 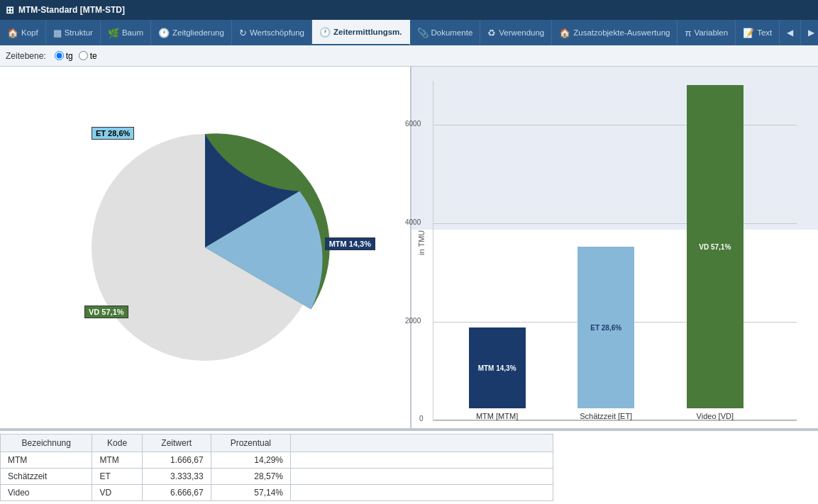 What do you see at coordinates (758, 33) in the screenshot?
I see `tab-text: 📝 Text` at bounding box center [758, 33].